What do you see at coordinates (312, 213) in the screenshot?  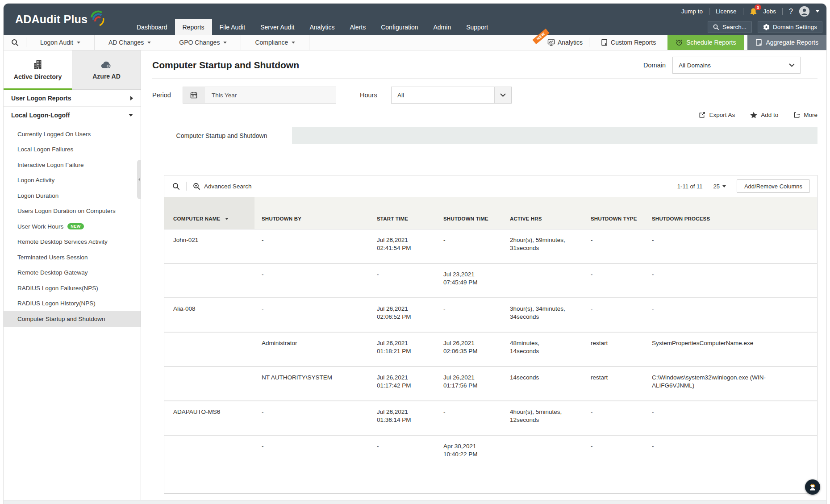 I see `column-header: SHUTDOWN BY` at bounding box center [312, 213].